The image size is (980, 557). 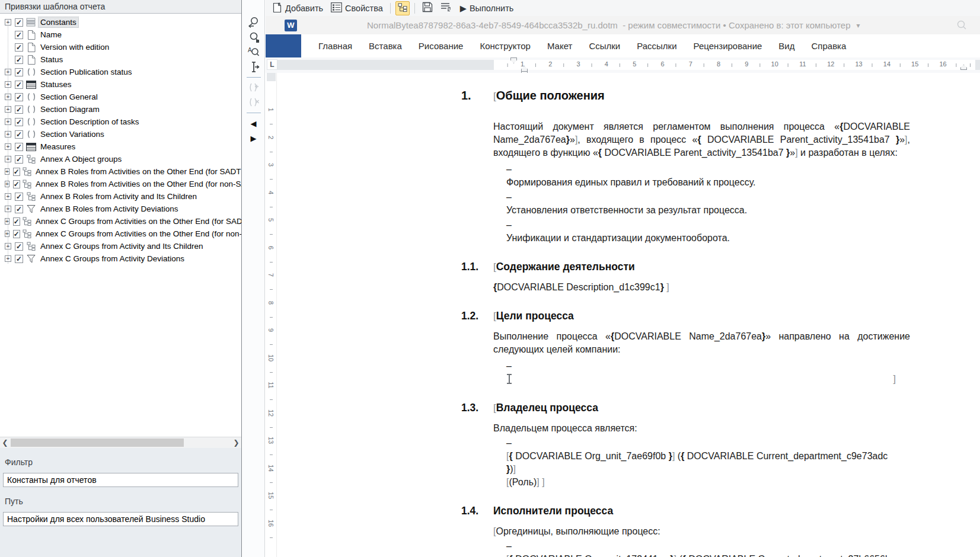 I want to click on tree-item: +✓Statuses, so click(x=121, y=84).